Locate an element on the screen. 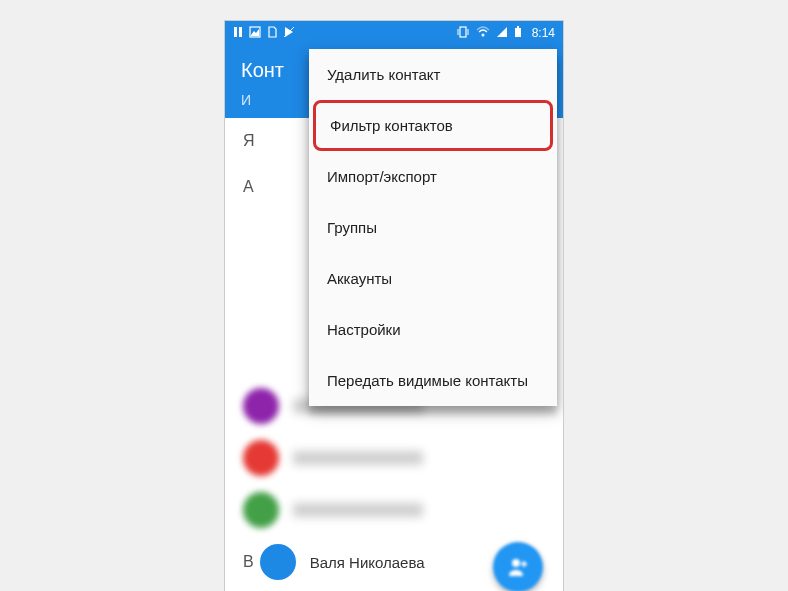  section-letter: B is located at coordinates (242, 562).